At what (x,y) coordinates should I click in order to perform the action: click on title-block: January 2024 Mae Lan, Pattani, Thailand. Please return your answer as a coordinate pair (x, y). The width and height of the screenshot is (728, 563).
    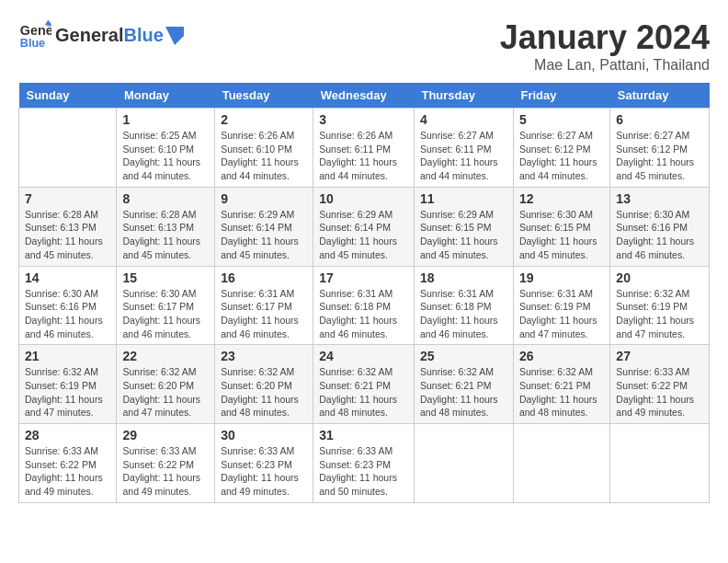
    Looking at the image, I should click on (605, 46).